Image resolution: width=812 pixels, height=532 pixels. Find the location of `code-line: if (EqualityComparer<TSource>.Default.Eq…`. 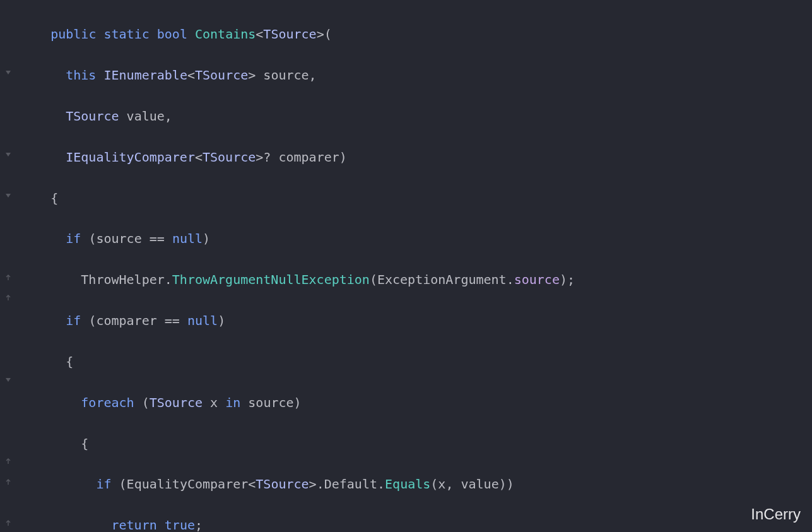

code-line: if (EqualityComparer<TSource>.Default.Eq… is located at coordinates (298, 484).